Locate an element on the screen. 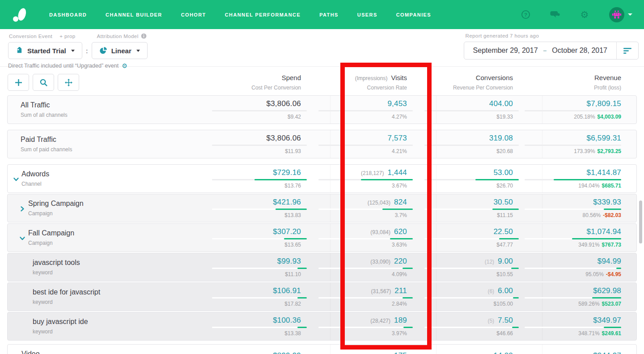  cost-per-conversion: $9.42 is located at coordinates (294, 117).